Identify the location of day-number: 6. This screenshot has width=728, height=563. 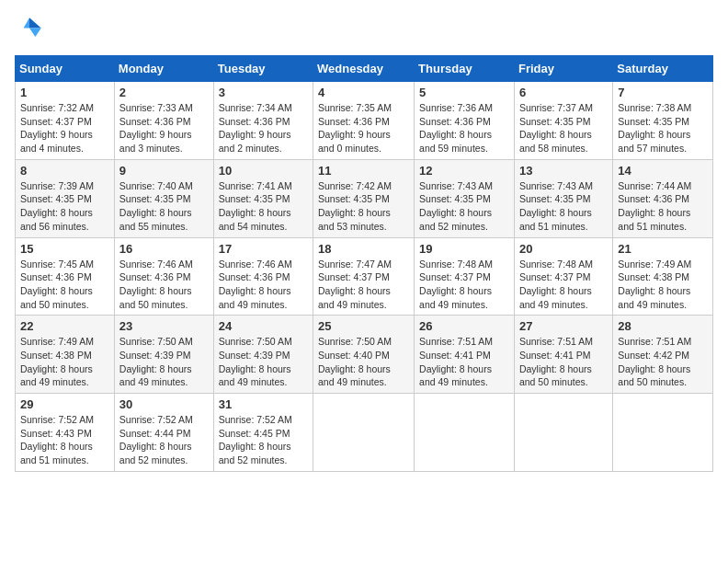
(563, 92).